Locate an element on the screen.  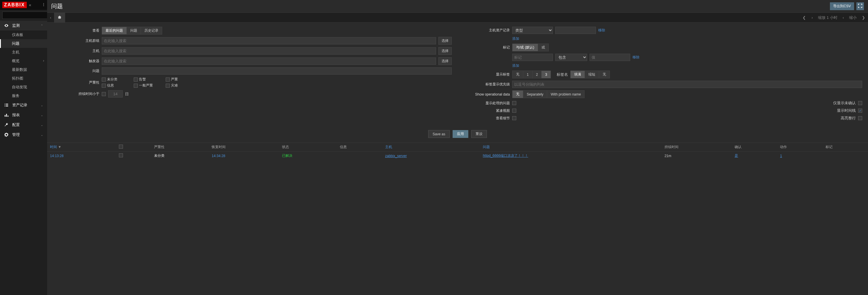
reset-button: 重设 is located at coordinates (479, 134).